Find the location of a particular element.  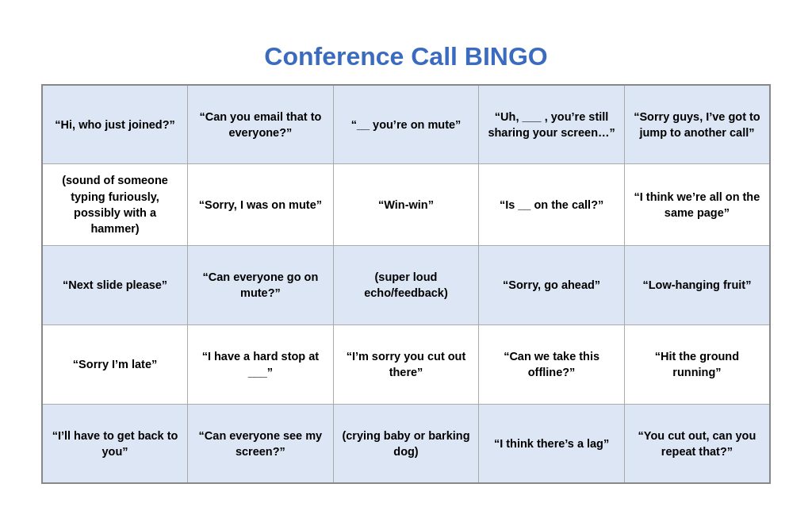

bingo-cell: “Low-hanging fruit” is located at coordinates (697, 285).